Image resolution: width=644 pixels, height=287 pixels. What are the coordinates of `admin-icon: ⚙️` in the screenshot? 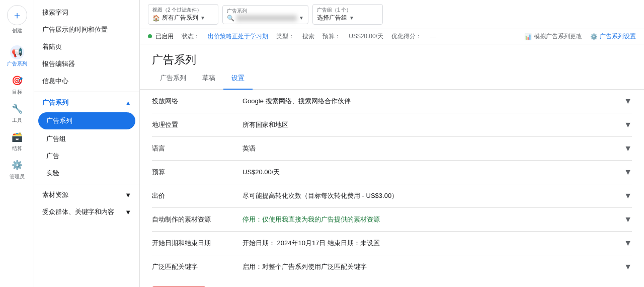 It's located at (17, 165).